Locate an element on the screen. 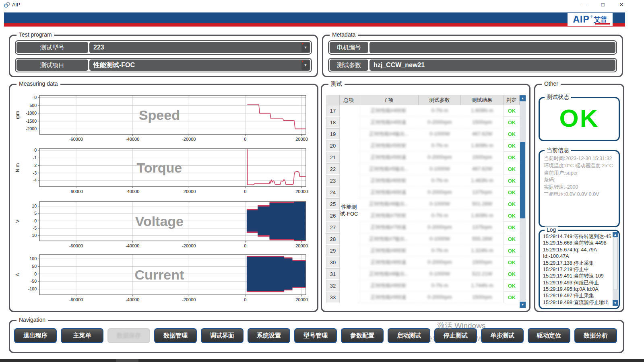  svg-text: -40000 is located at coordinates (132, 139).